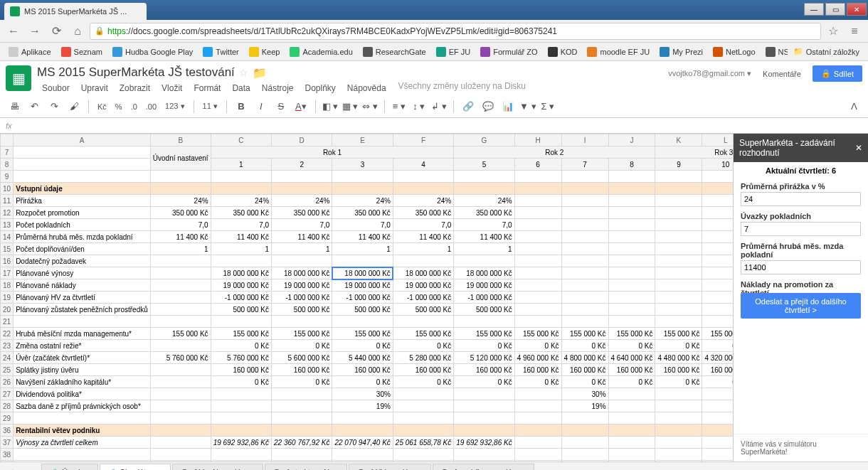  What do you see at coordinates (454, 52) in the screenshot?
I see `bookmark-item: EF JU` at bounding box center [454, 52].